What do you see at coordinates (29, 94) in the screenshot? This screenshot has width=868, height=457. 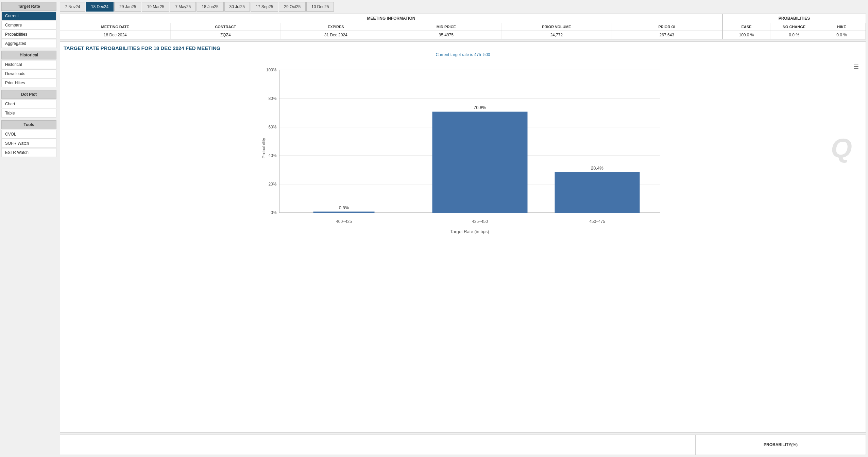 I see `dot-plot-header: Dot Plot` at bounding box center [29, 94].